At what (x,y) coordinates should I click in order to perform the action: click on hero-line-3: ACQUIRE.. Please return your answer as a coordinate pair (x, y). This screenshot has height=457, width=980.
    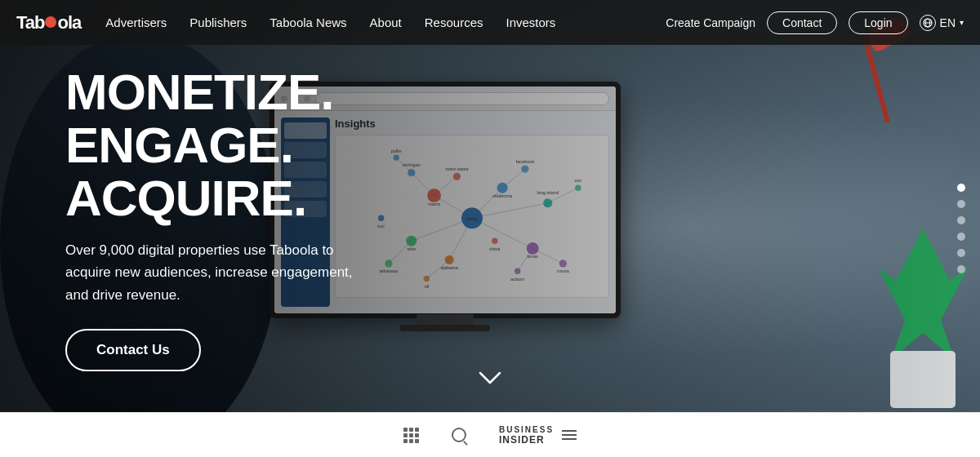
    Looking at the image, I should click on (186, 197).